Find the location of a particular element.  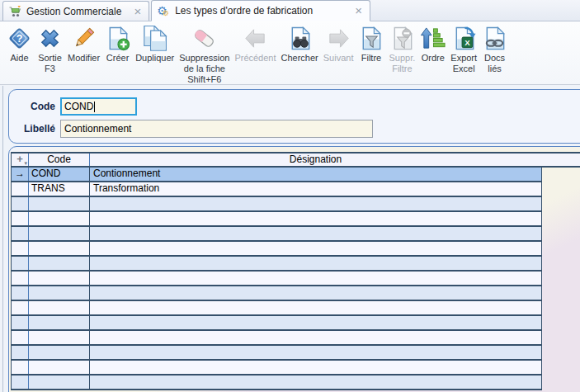

tab-types-ordre-fabrication: ⚙⚙ Les types d'ordre de fabrication × is located at coordinates (261, 11).